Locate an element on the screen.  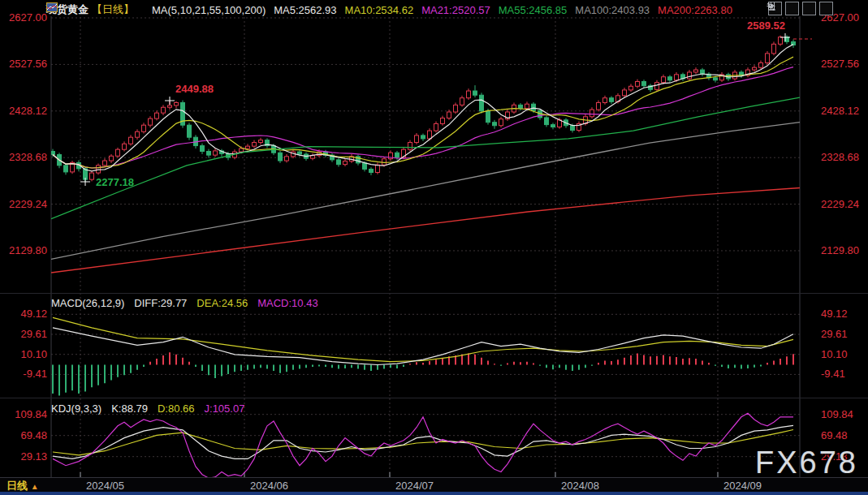
macd-name: MACD(26,12,9) is located at coordinates (88, 303).